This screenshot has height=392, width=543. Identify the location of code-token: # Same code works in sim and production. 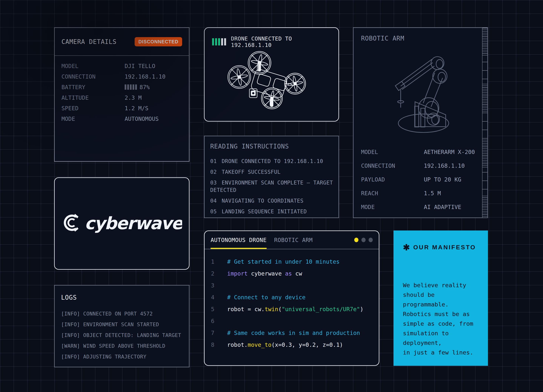
(294, 333).